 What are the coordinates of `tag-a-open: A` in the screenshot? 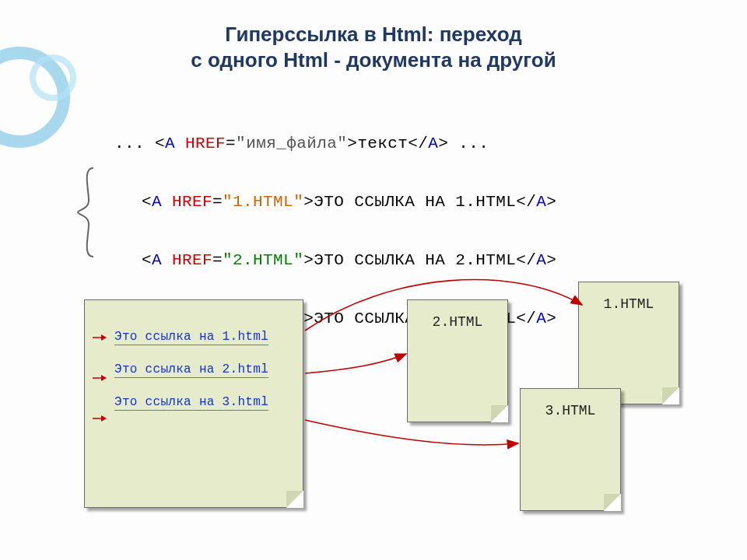 It's located at (170, 143).